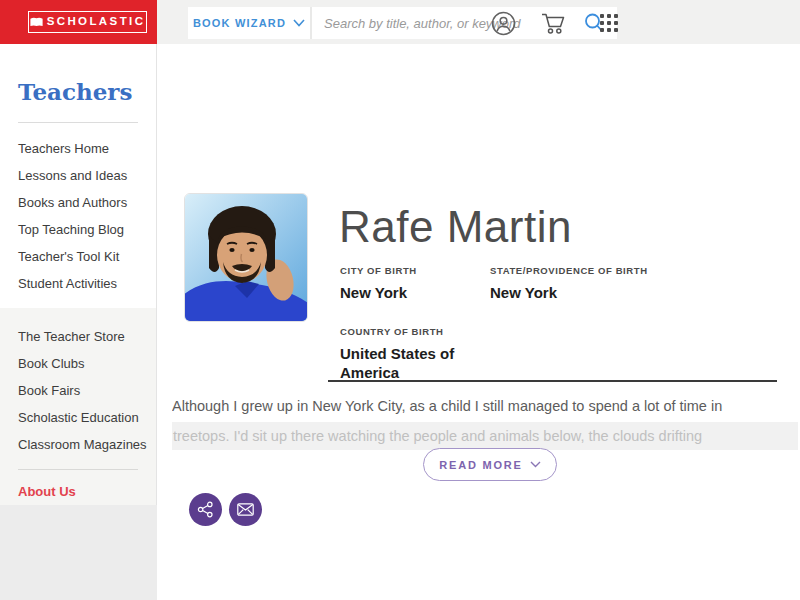 This screenshot has height=600, width=800. I want to click on share-icon, so click(206, 510).